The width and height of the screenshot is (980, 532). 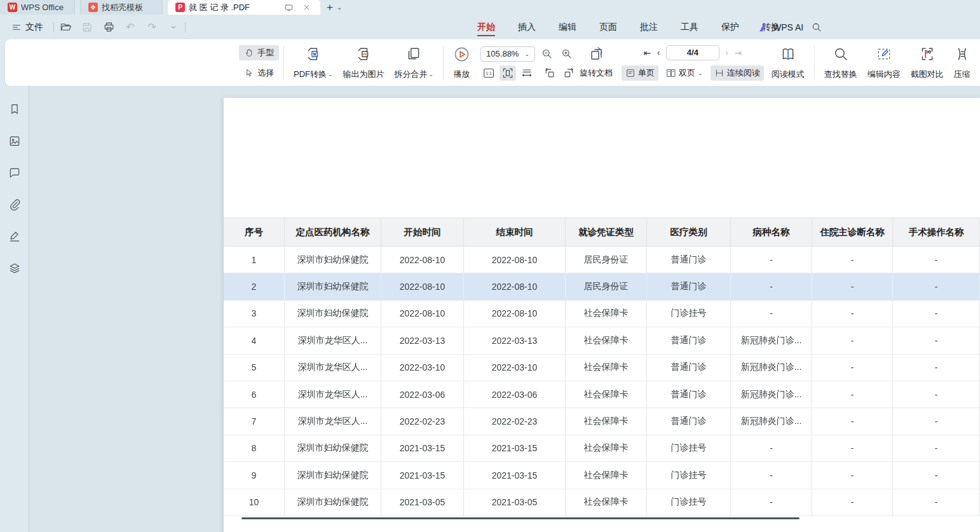 I want to click on table-row: 5深圳市龙华区人...2022-03-102022-03-10社会保障卡普通门诊…, so click(x=602, y=368).